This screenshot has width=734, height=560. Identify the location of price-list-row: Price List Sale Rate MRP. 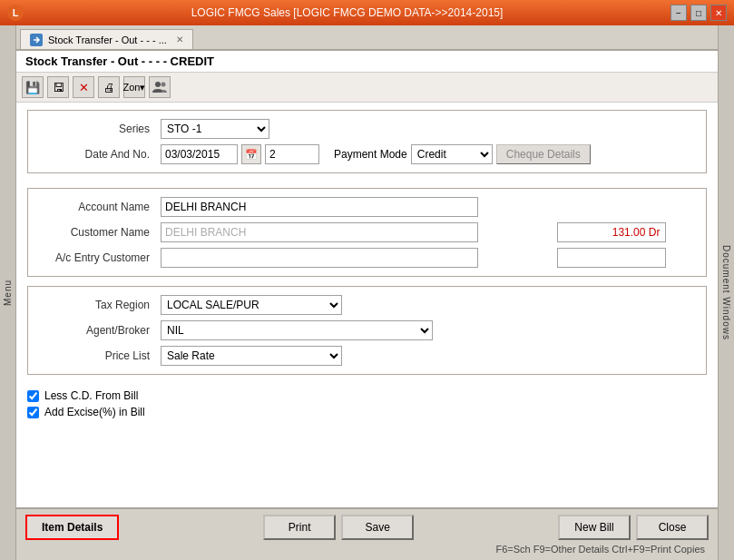
(367, 356).